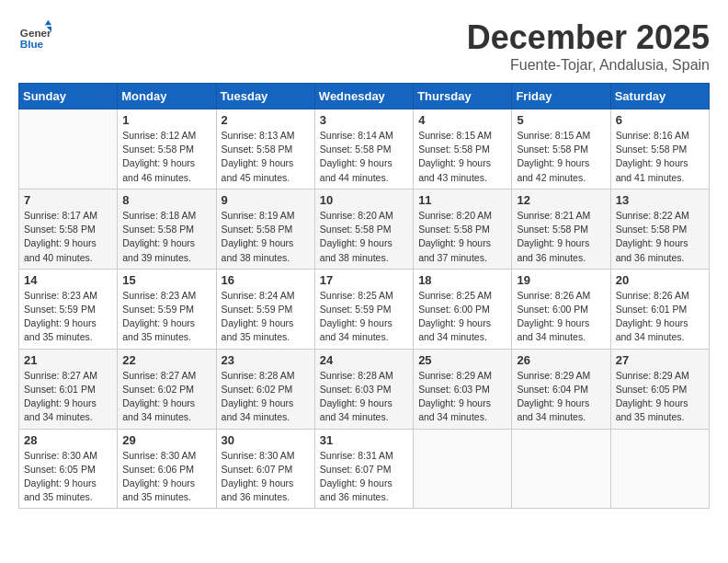  I want to click on day-number: 3, so click(364, 120).